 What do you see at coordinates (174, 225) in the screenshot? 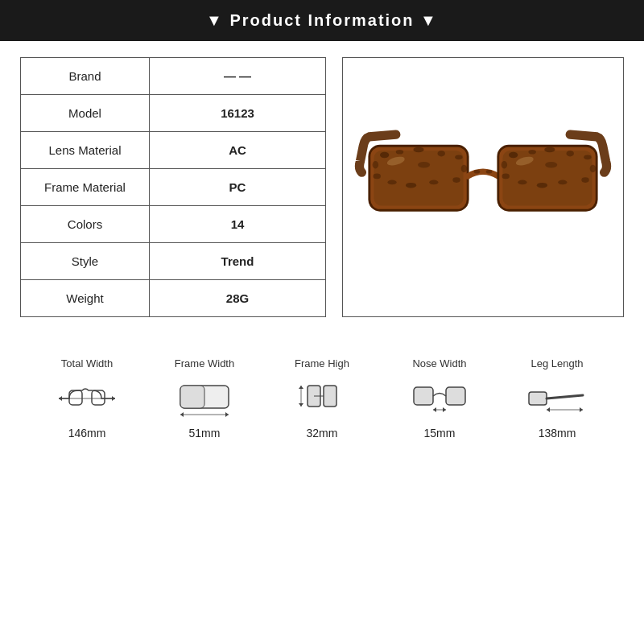
I see `table-row: Colors14` at bounding box center [174, 225].